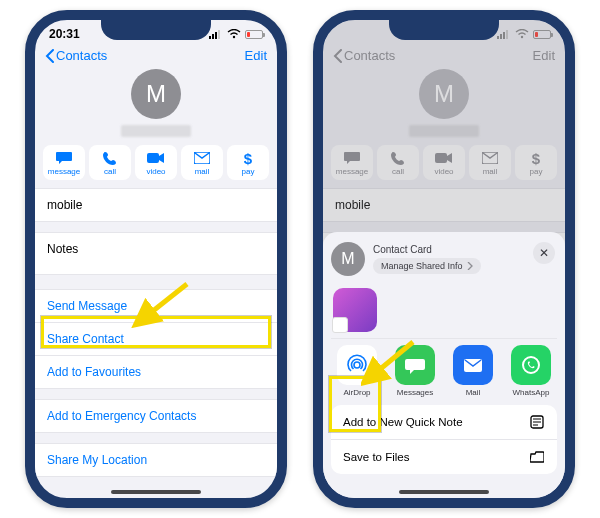 This screenshot has height=518, width=600. Describe the element at coordinates (216, 34) in the screenshot. I see `cellular-icon` at that location.